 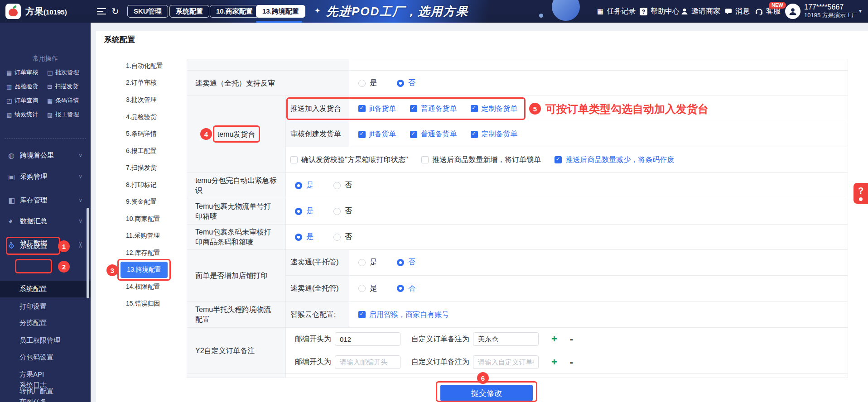 What do you see at coordinates (368, 362) in the screenshot?
I see `zip-prefix-input-empty` at bounding box center [368, 362].